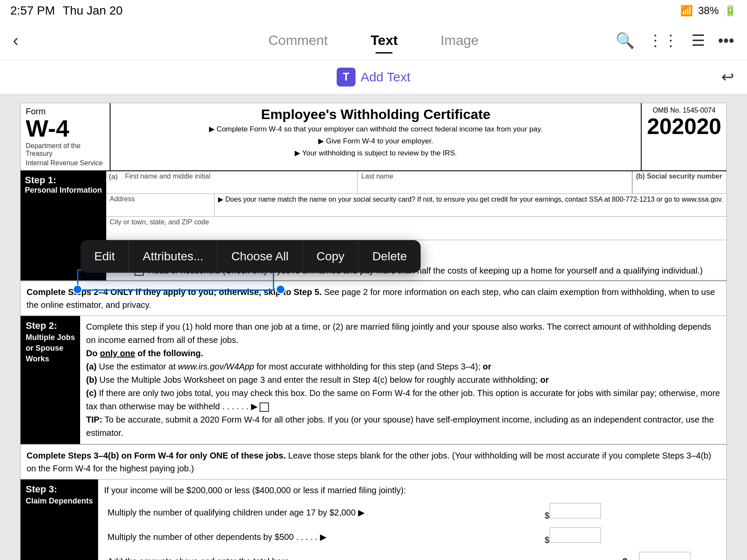  Describe the element at coordinates (374, 40) in the screenshot. I see `toolbar-tabs: Comment Text Image` at that location.